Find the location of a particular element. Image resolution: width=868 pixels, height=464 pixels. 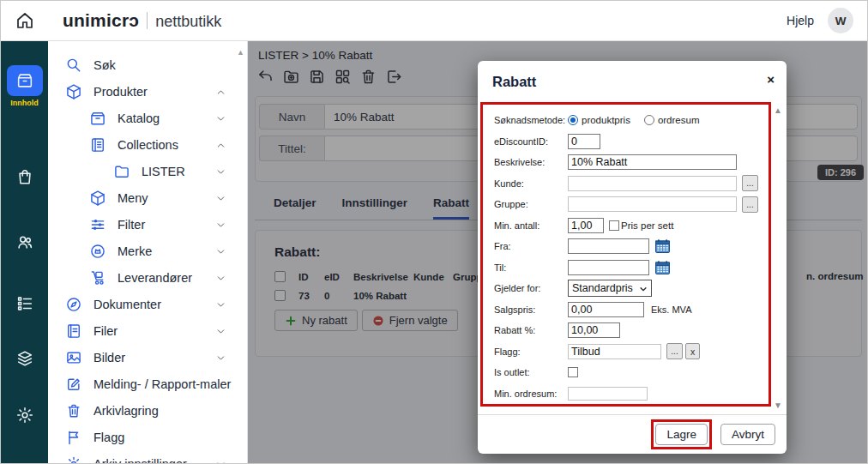

rail-item-layers is located at coordinates (24, 359).